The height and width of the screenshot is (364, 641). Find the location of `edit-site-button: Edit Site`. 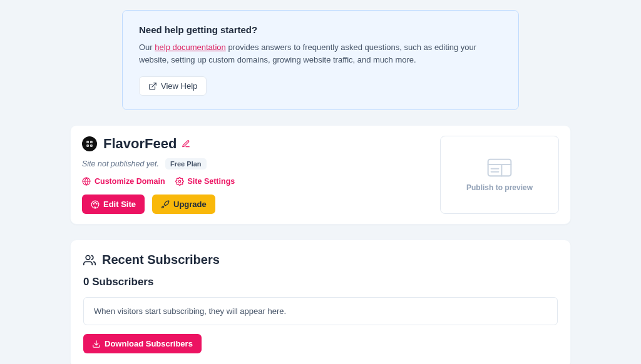

edit-site-button: Edit Site is located at coordinates (113, 204).